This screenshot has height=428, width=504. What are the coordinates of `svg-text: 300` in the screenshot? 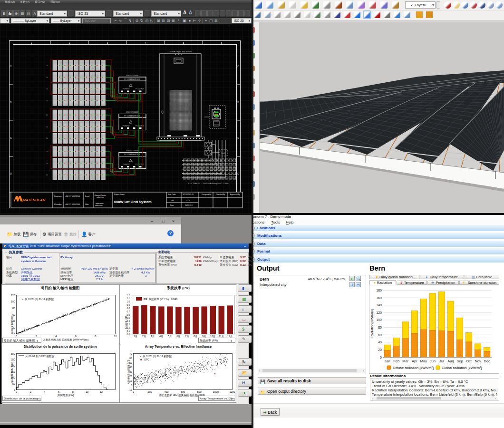 It's located at (13, 354).